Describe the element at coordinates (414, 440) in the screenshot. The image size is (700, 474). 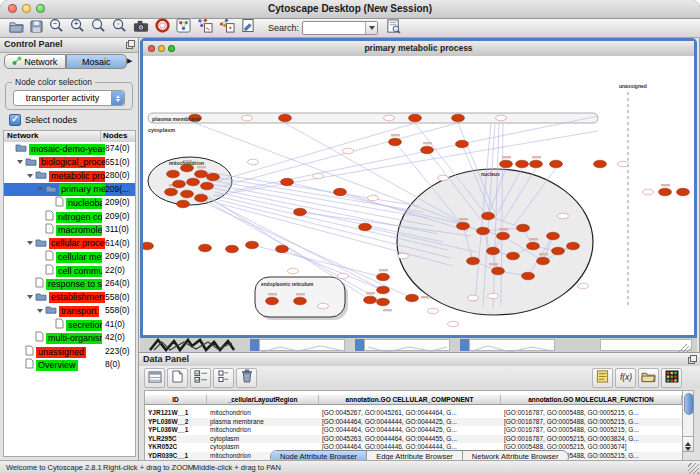
I see `table-row: YLR295Ccytoplasm[GO:0045263, GO:0044464,…` at that location.